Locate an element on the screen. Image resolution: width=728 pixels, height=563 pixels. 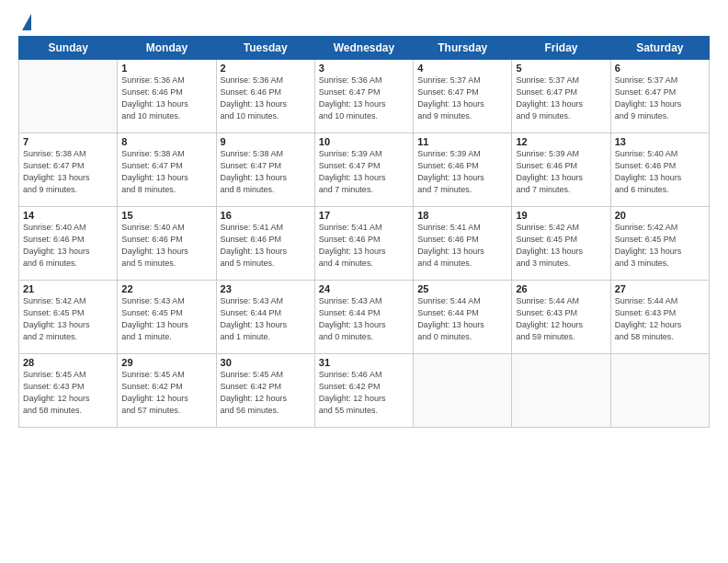
calendar-cell: 31Sunrise: 5:46 AM Sunset: 6:42 PM Dayli… is located at coordinates (364, 391).